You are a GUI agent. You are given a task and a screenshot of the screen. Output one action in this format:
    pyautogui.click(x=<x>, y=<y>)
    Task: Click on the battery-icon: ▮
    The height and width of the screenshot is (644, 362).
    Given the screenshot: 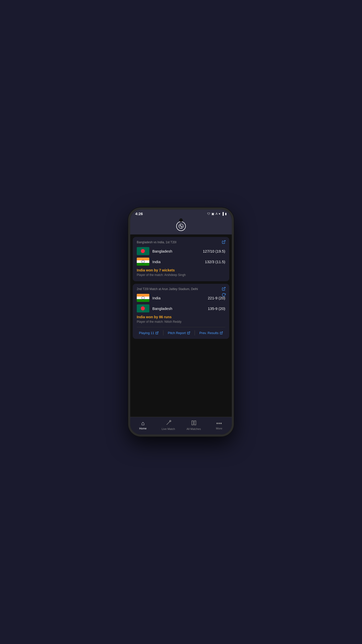 What is the action you would take?
    pyautogui.click(x=226, y=214)
    